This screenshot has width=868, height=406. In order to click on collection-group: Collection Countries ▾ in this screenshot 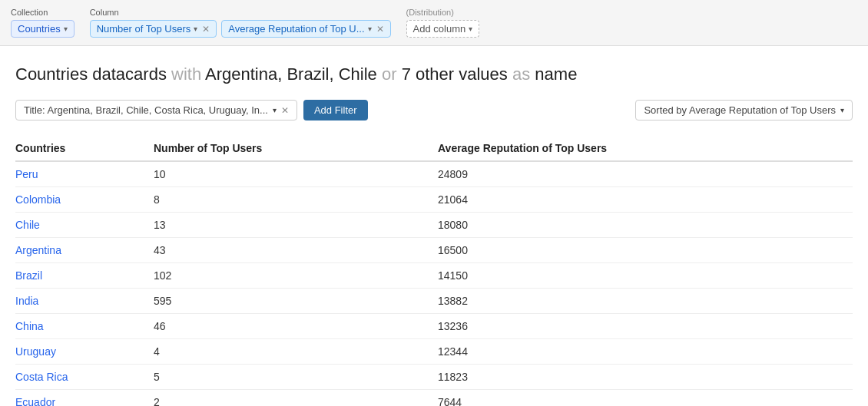, I will do `click(43, 23)`.